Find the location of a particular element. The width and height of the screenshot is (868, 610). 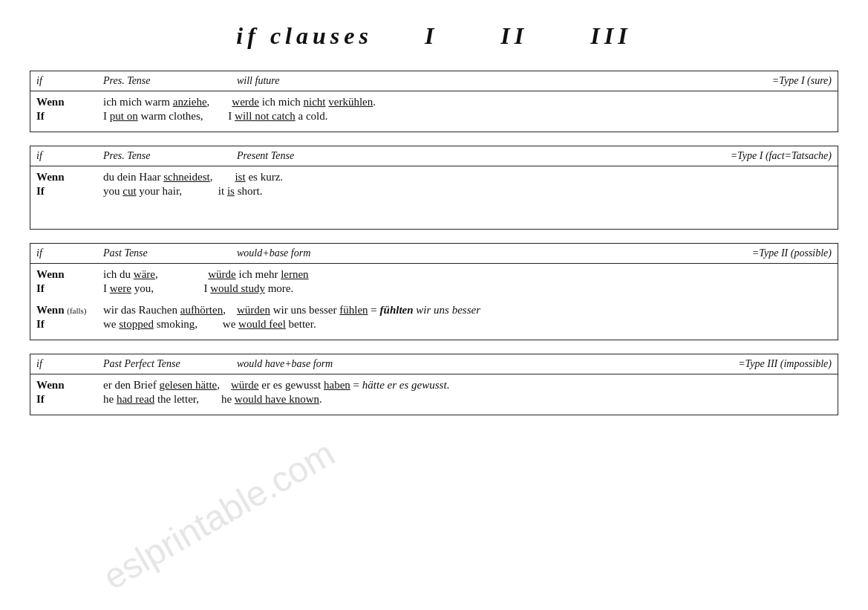

row-wenn-4: Wenn er den Brief gelesen hätte, würde e… is located at coordinates (434, 385).